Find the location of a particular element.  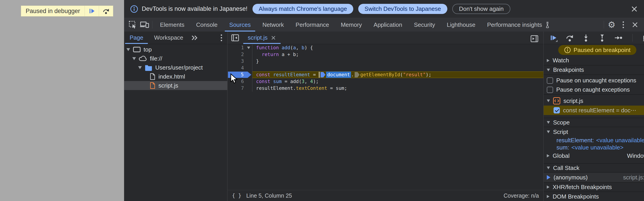

code-text: const resultElement = document.getElemen… is located at coordinates (398, 74).